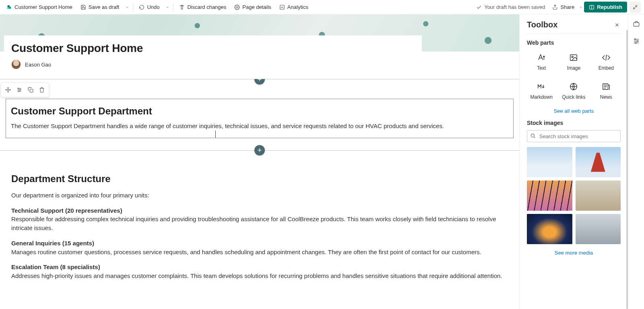  I want to click on unit-block: Escalation Team (8 specialists) Addresse…, so click(260, 272).